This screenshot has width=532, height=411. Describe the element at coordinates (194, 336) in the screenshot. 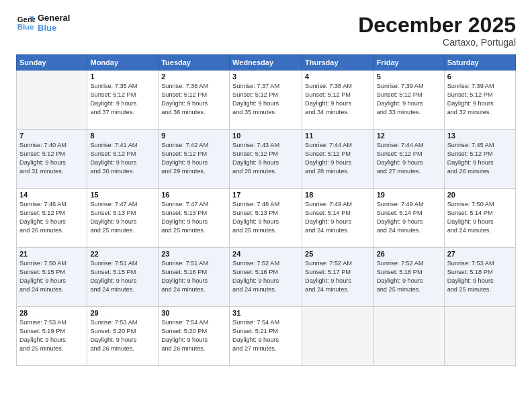

I see `calendar-cell: 30Sunrise: 7:54 AMSunset: 5:20 PMDayligh…` at that location.